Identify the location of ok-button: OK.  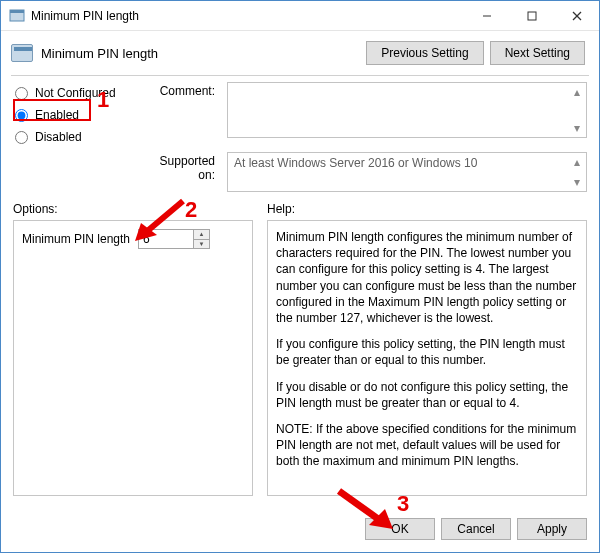
(400, 529).